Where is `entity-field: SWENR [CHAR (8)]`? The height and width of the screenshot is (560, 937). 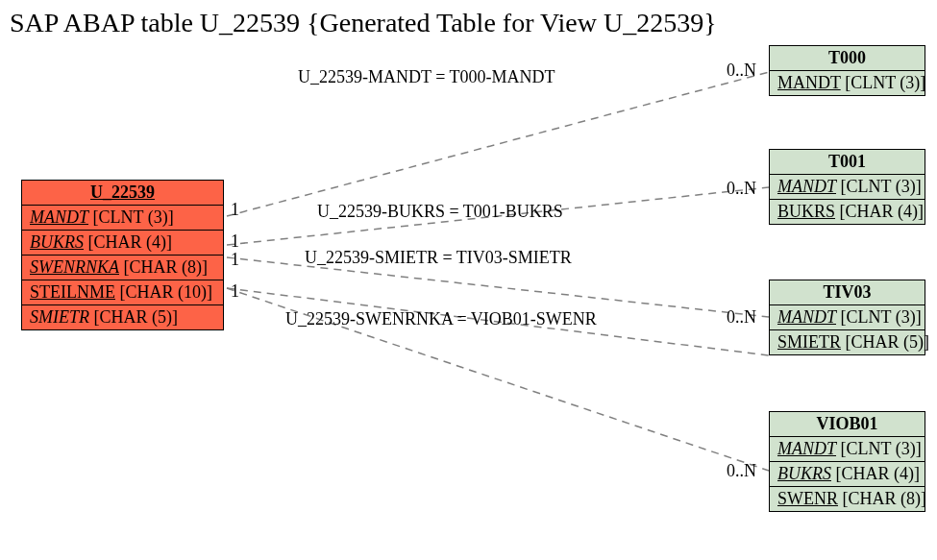 entity-field: SWENR [CHAR (8)] is located at coordinates (848, 499).